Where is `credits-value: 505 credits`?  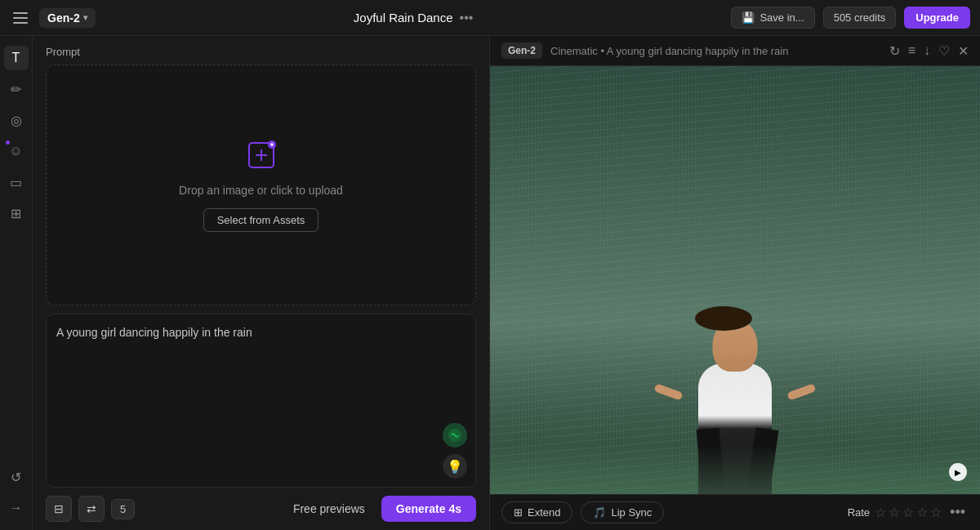
credits-value: 505 credits is located at coordinates (860, 18).